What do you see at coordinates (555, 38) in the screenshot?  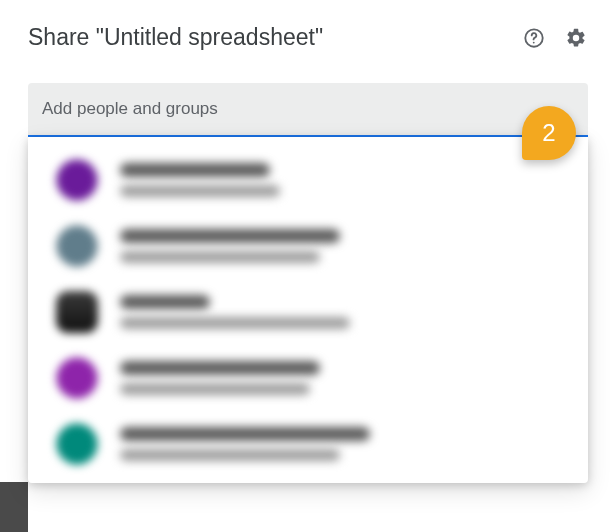 I see `header-actions` at bounding box center [555, 38].